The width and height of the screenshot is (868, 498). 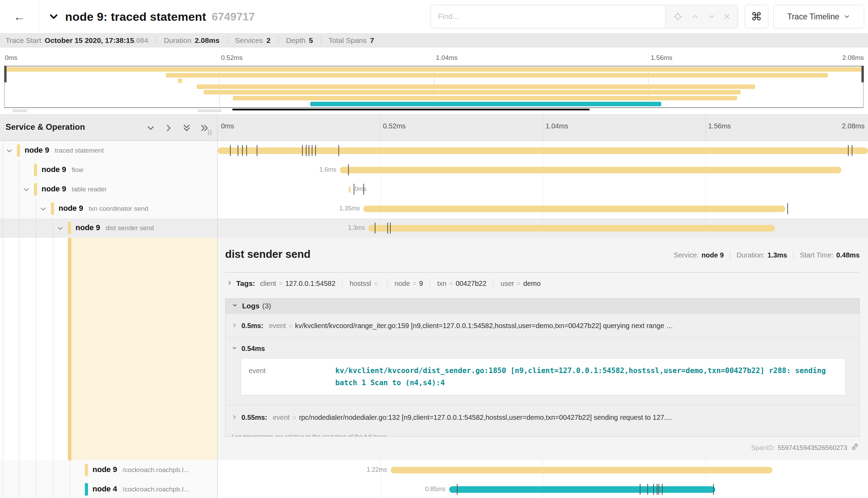 I want to click on minimap-handle-left, so click(x=6, y=74).